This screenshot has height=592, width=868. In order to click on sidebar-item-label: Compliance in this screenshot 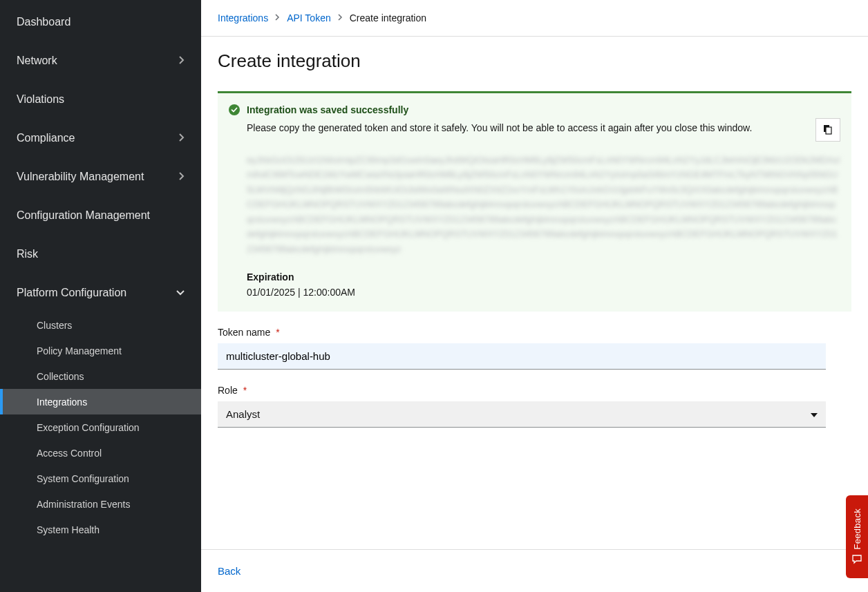, I will do `click(46, 138)`.